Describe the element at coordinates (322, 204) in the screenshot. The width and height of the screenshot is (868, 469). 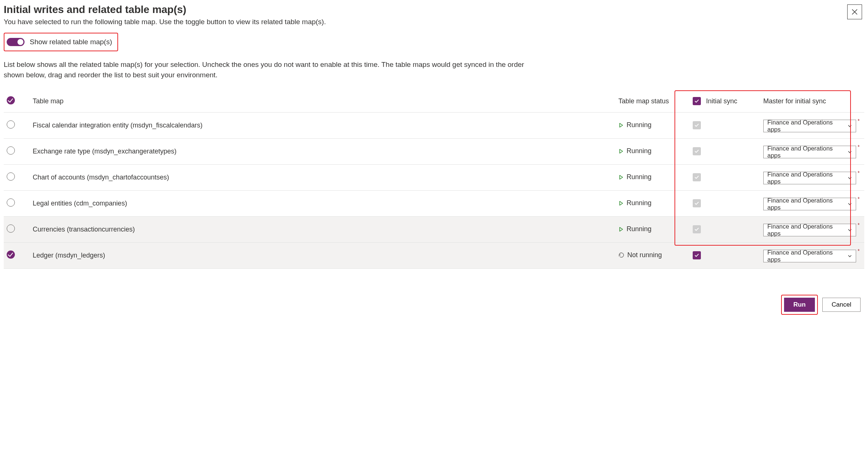
I see `row-name: Legal entities (cdm_companies)` at that location.